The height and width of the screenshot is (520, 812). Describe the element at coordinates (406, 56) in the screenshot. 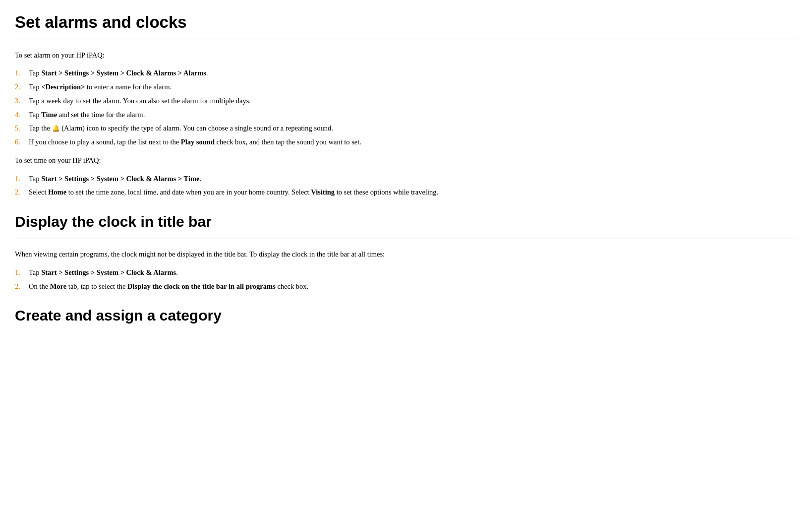

I see `intro-alarm: To set alarm on your HP iPAQ:` at that location.